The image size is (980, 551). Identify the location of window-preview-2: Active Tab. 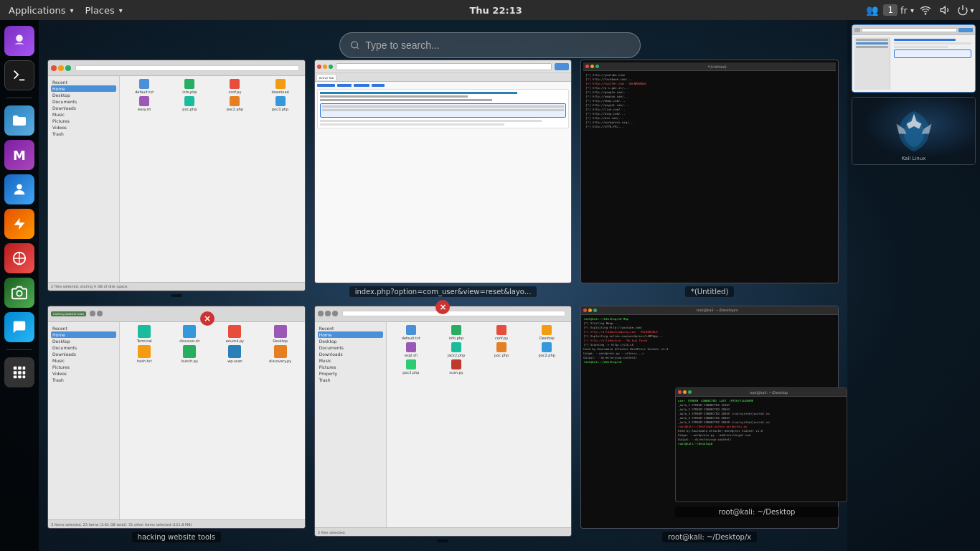
(443, 171).